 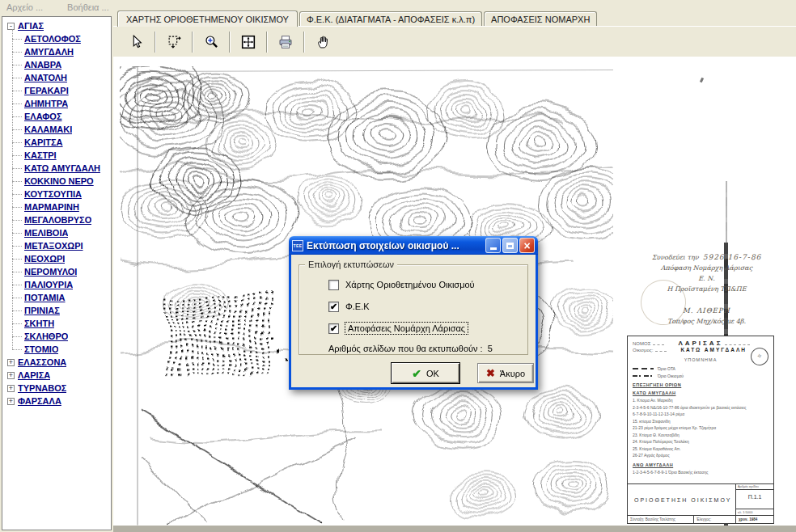 I want to click on tree-item: ΚΟΚΚΙΝΟ ΝΕΡΟ, so click(x=61, y=181).